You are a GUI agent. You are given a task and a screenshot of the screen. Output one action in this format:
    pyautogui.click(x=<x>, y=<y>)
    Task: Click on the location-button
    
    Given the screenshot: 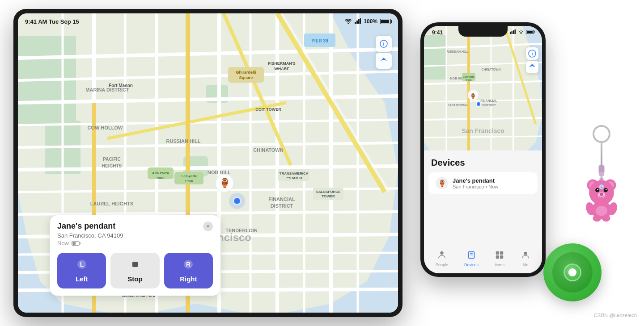 What is the action you would take?
    pyautogui.click(x=384, y=61)
    